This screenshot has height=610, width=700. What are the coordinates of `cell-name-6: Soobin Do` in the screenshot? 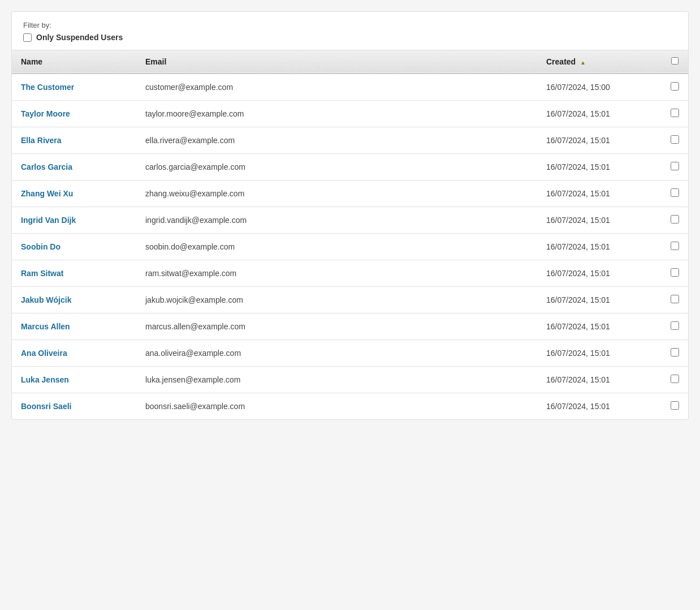 It's located at (74, 247).